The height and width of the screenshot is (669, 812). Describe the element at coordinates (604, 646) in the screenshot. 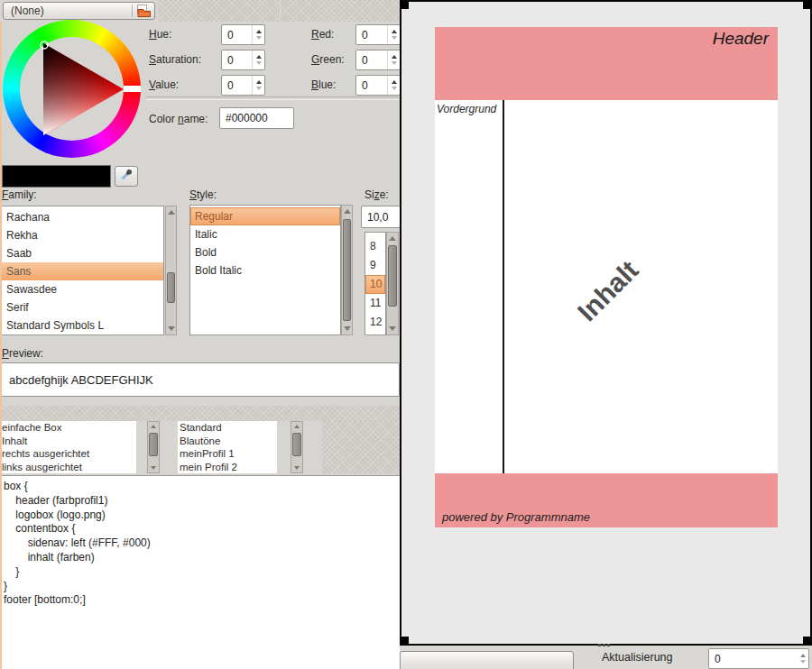

I see `pane-resize-grip` at that location.